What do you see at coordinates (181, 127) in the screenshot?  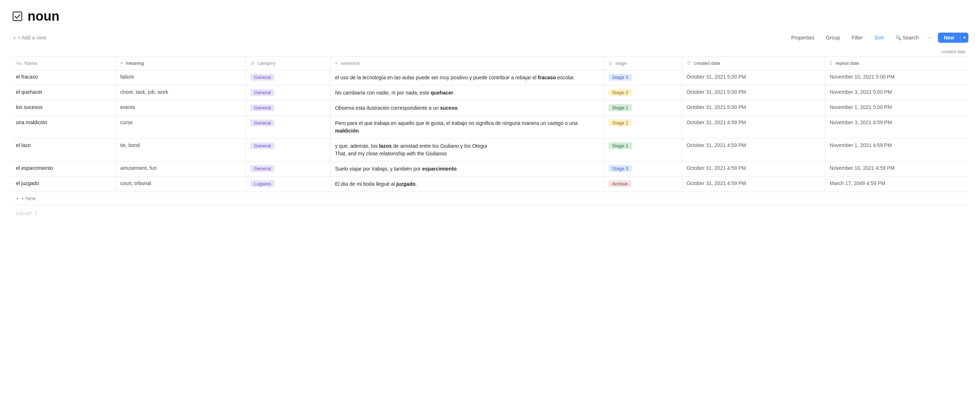 I see `cell-meaning: curse` at bounding box center [181, 127].